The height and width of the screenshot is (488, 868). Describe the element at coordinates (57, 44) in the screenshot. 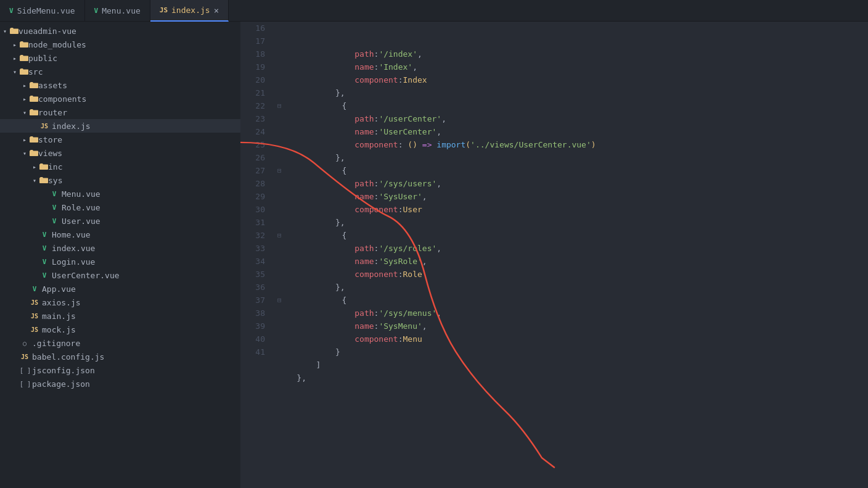

I see `tree-item-label-node_modules: node_modules` at that location.